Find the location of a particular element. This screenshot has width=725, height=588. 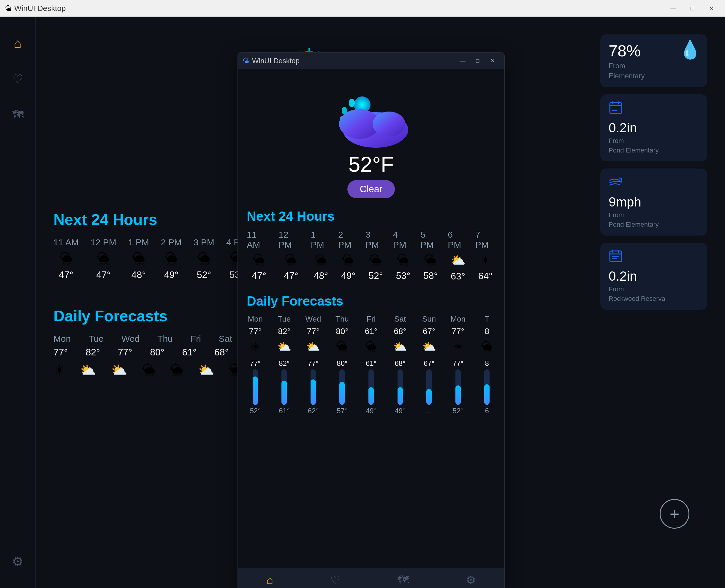

popup-minimize-button: — is located at coordinates (463, 61).